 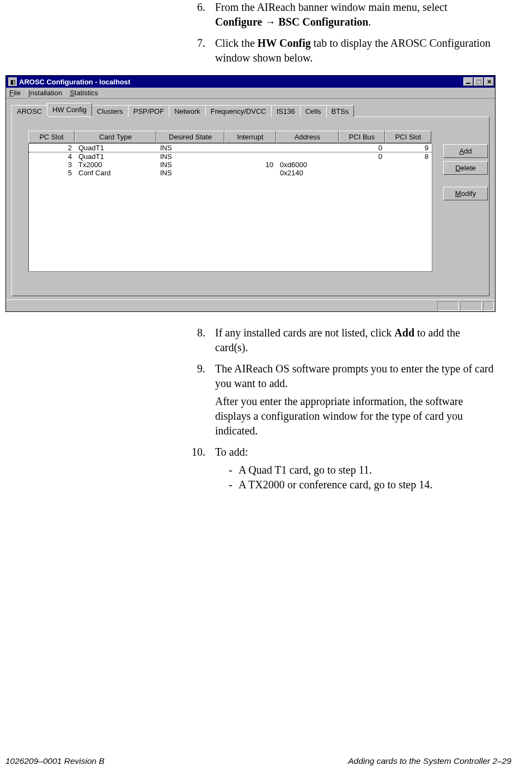 I want to click on menu-nstallation: Installation, so click(x=45, y=93).